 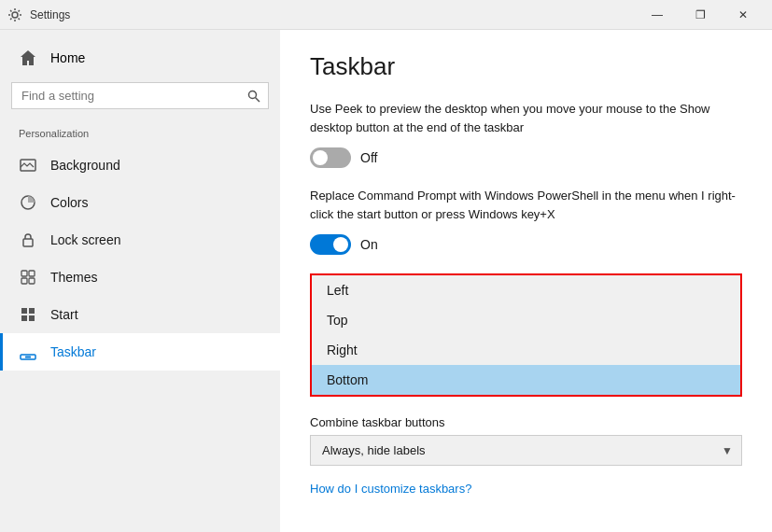 I want to click on powershell-toggle-knob, so click(x=341, y=245).